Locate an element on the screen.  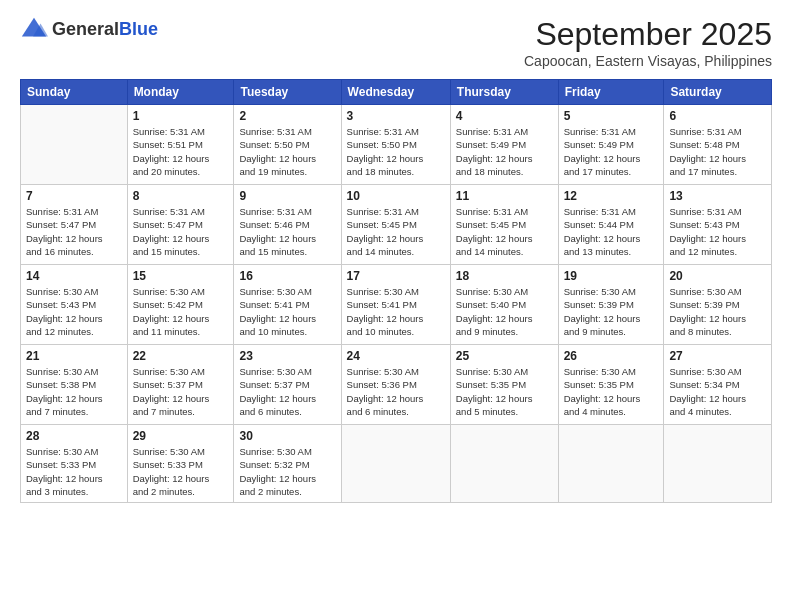
day-number: 26 is located at coordinates (612, 356).